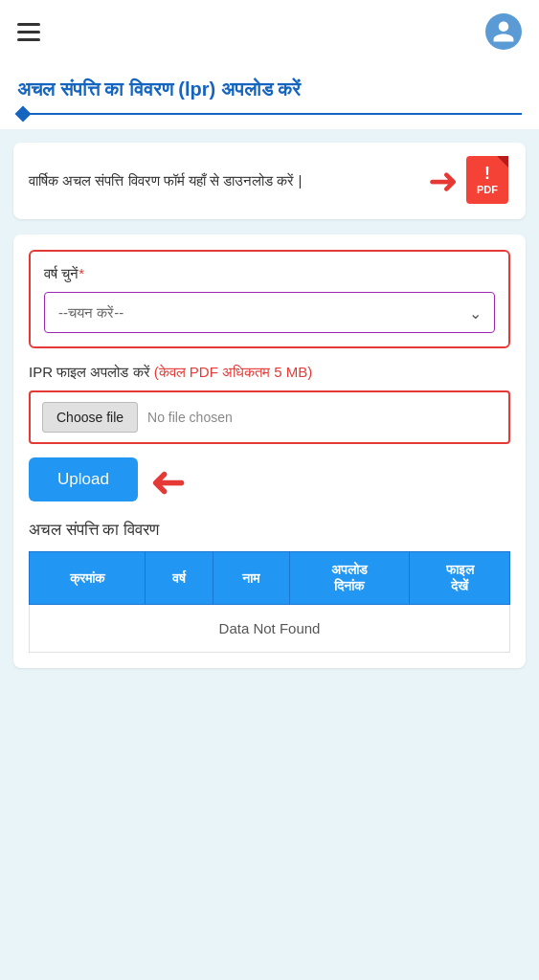 The width and height of the screenshot is (539, 980). What do you see at coordinates (270, 32) in the screenshot?
I see `header` at bounding box center [270, 32].